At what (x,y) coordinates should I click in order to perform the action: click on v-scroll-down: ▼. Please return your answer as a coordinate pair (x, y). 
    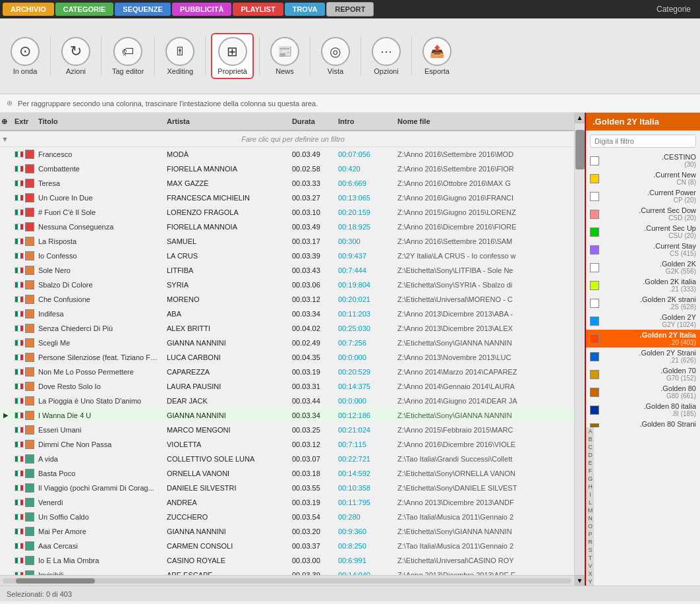
    Looking at the image, I should click on (580, 580).